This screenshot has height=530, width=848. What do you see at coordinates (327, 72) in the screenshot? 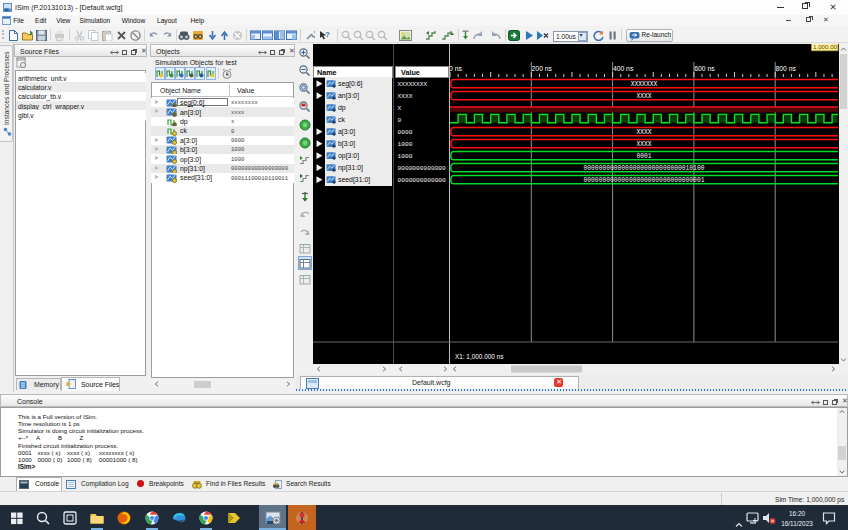
I see `svg-text: Name` at bounding box center [327, 72].